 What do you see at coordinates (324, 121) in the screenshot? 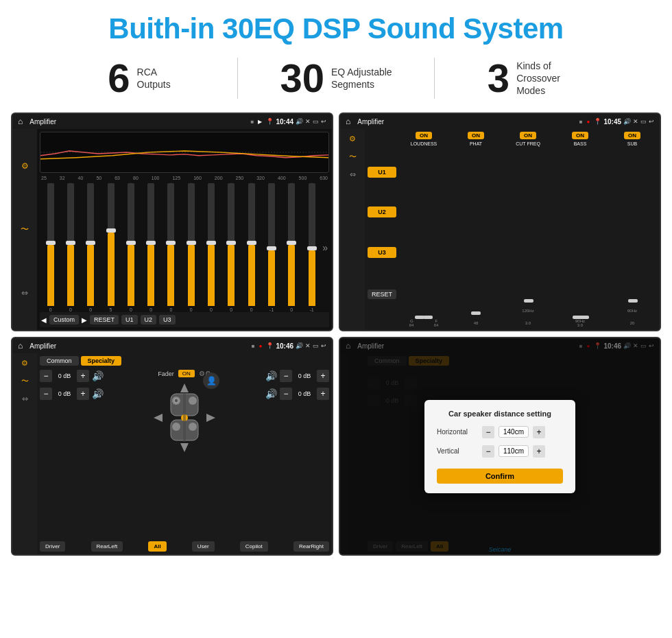
I see `eq-back-icon: ↩` at bounding box center [324, 121].